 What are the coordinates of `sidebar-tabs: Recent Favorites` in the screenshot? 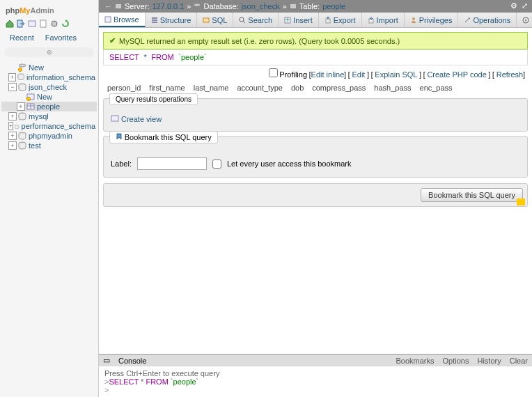 It's located at (49, 38).